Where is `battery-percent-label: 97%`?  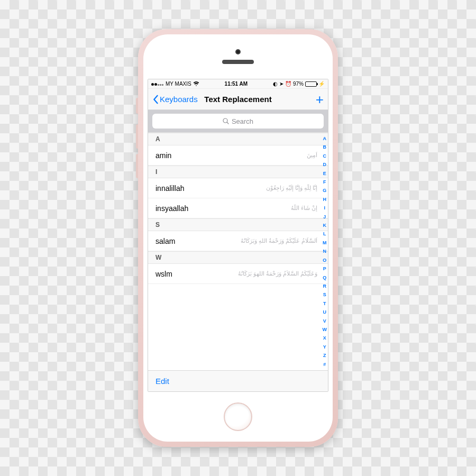
battery-percent-label: 97% is located at coordinates (298, 84).